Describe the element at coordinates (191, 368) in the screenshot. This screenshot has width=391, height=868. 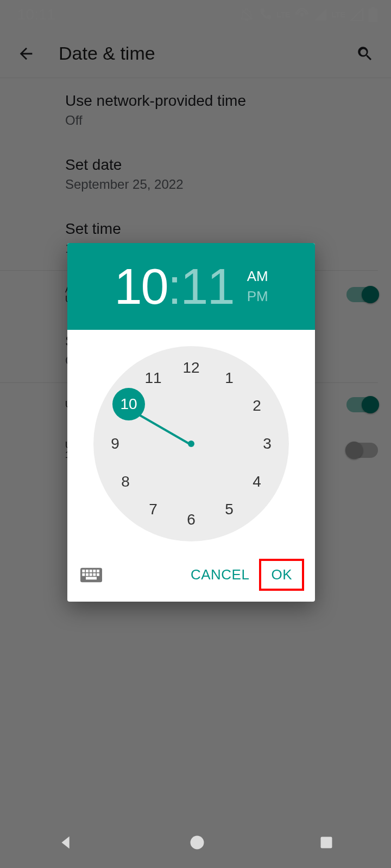
I see `clock-num-12: 12` at that location.